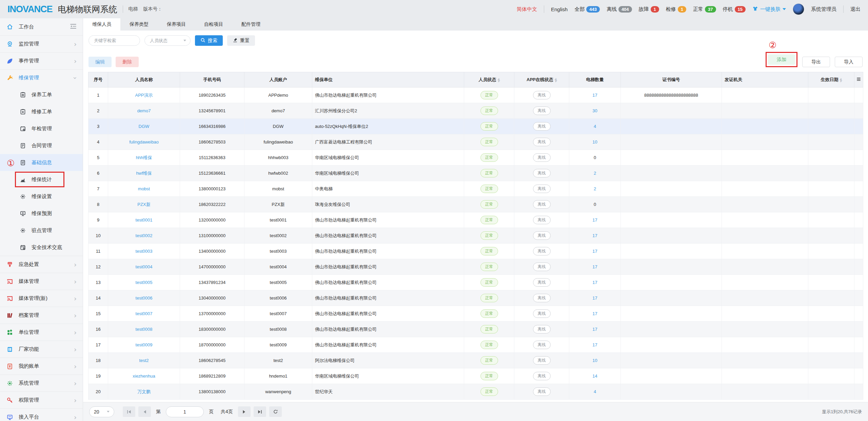 This screenshot has width=868, height=421. What do you see at coordinates (595, 126) in the screenshot?
I see `elevator-count-link: 4` at bounding box center [595, 126].